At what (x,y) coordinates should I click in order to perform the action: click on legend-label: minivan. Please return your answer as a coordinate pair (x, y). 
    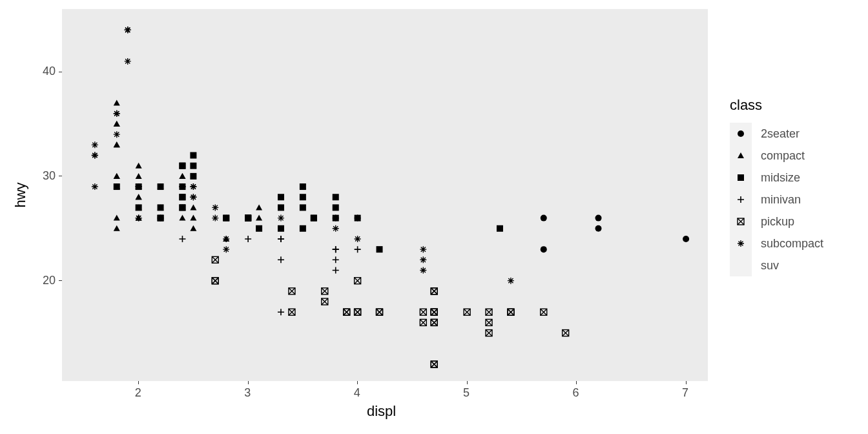
    Looking at the image, I should click on (781, 200).